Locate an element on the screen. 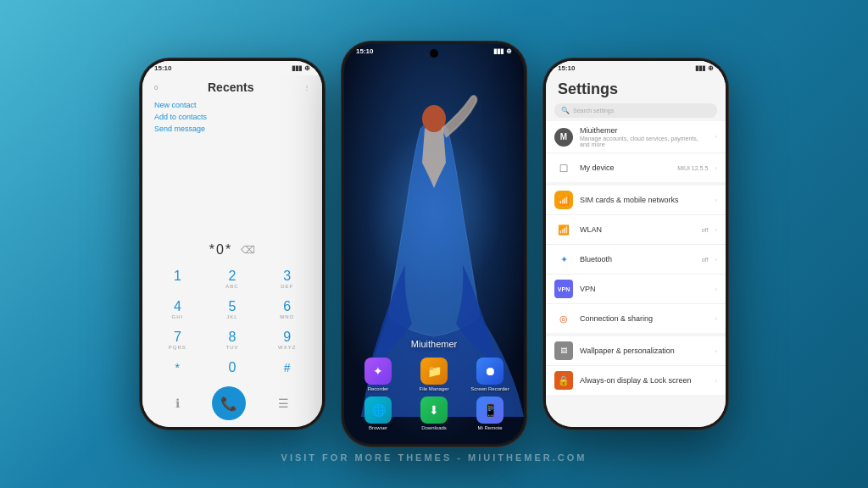 This screenshot has width=868, height=488. device-icon: □ is located at coordinates (564, 168).